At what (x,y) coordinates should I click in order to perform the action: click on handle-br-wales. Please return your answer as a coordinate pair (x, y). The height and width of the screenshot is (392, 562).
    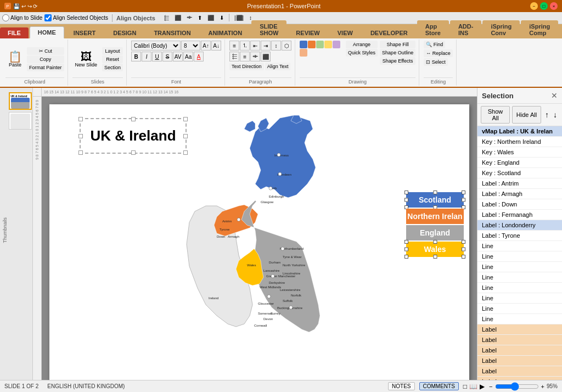
    Looking at the image, I should click on (463, 257).